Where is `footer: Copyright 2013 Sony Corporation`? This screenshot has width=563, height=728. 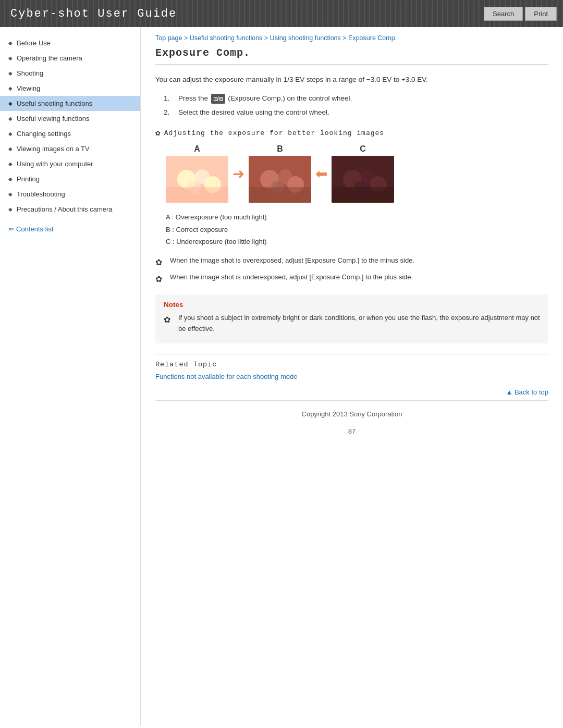 footer: Copyright 2013 Sony Corporation is located at coordinates (352, 411).